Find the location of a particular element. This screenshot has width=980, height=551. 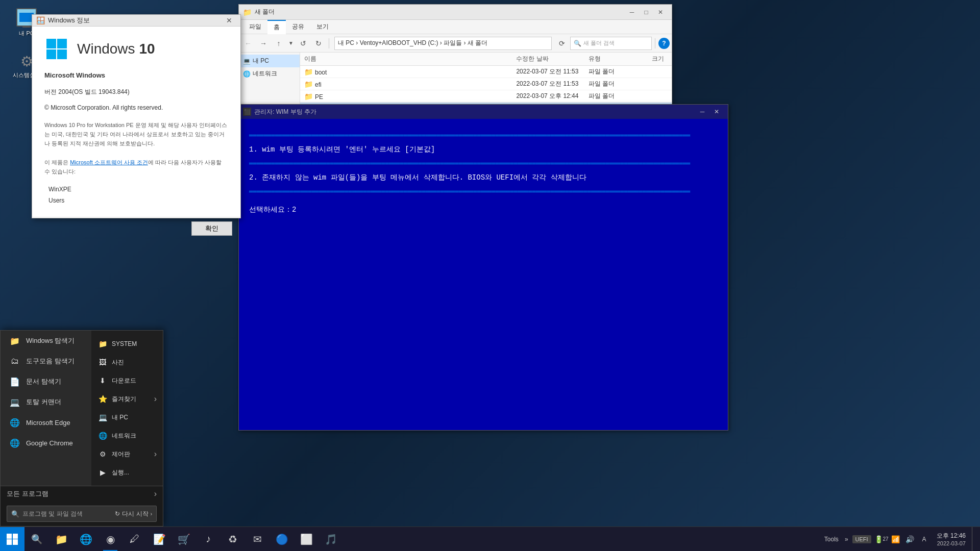

taskbar-start-btn is located at coordinates (12, 539).